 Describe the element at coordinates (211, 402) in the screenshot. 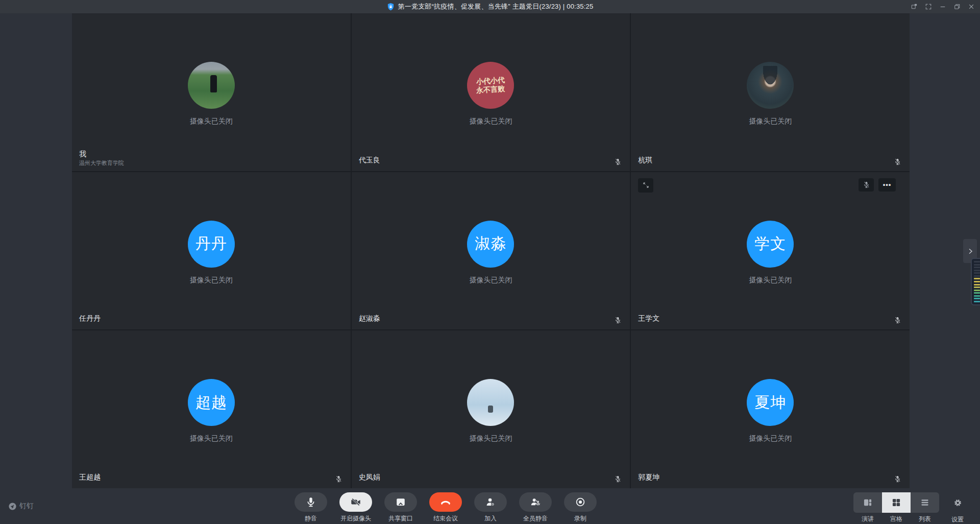

I see `avatar-text: 超越` at that location.